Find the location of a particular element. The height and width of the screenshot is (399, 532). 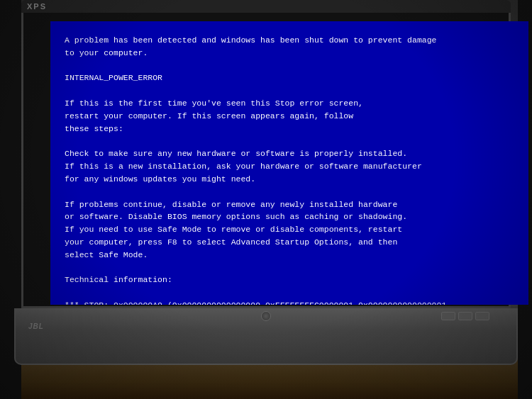

laptop-brand-bar: XPS is located at coordinates (266, 6).